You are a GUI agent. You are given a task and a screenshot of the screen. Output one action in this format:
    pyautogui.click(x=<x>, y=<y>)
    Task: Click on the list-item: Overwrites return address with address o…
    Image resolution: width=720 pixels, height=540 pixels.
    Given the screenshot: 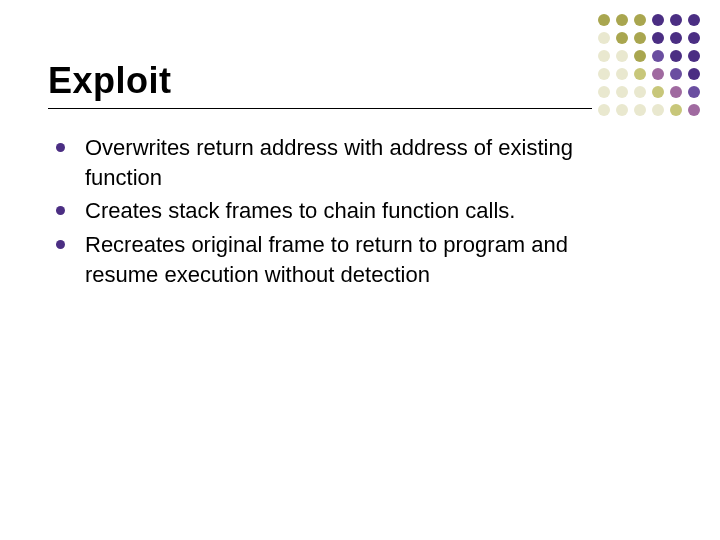 What is the action you would take?
    pyautogui.click(x=364, y=162)
    